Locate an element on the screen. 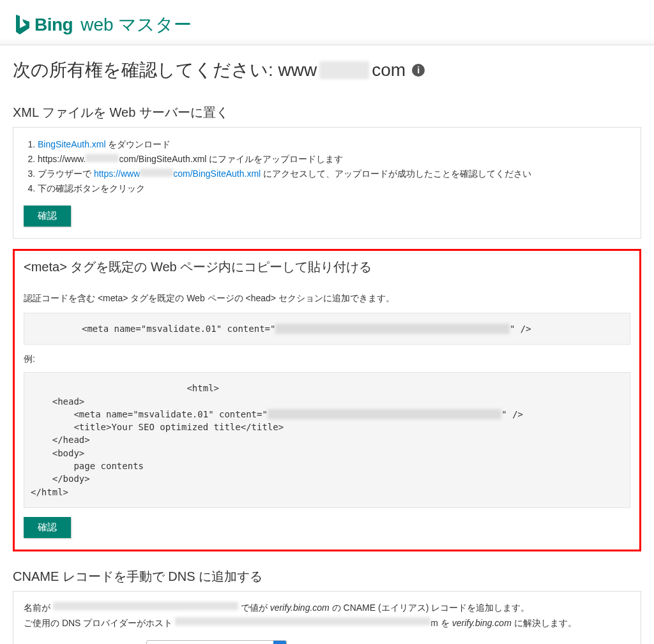 This screenshot has height=644, width=654. brand-name: Bing is located at coordinates (54, 25).